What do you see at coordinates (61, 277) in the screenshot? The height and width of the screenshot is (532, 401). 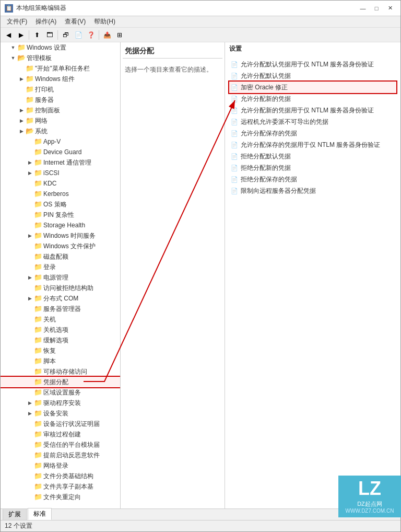 I see `tree-item: ▶📁电源管理` at bounding box center [61, 277].